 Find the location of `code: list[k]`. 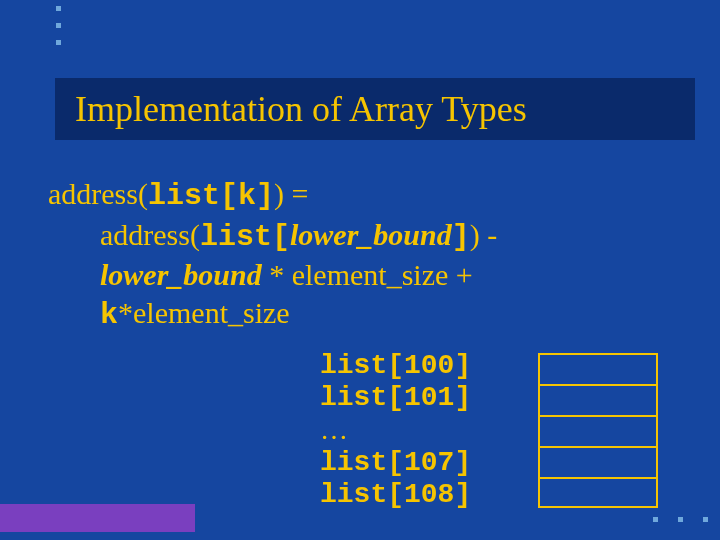

code: list[k] is located at coordinates (211, 196).